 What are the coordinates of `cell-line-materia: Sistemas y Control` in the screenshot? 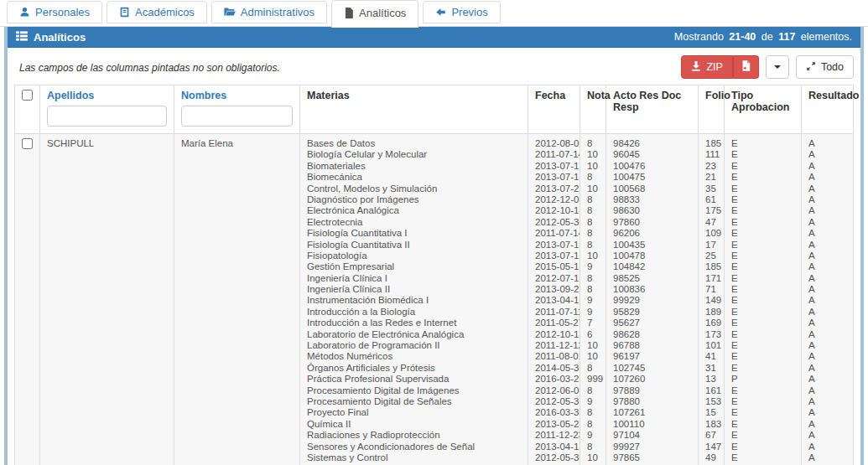 It's located at (414, 457).